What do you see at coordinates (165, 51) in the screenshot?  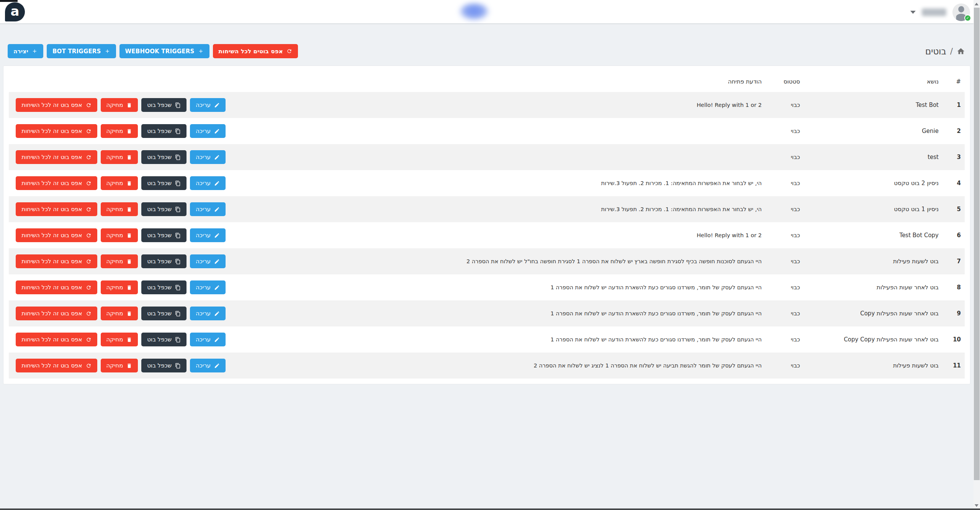 I see `webhook-triggers-button: WEBHOOK TRIGGERS` at bounding box center [165, 51].